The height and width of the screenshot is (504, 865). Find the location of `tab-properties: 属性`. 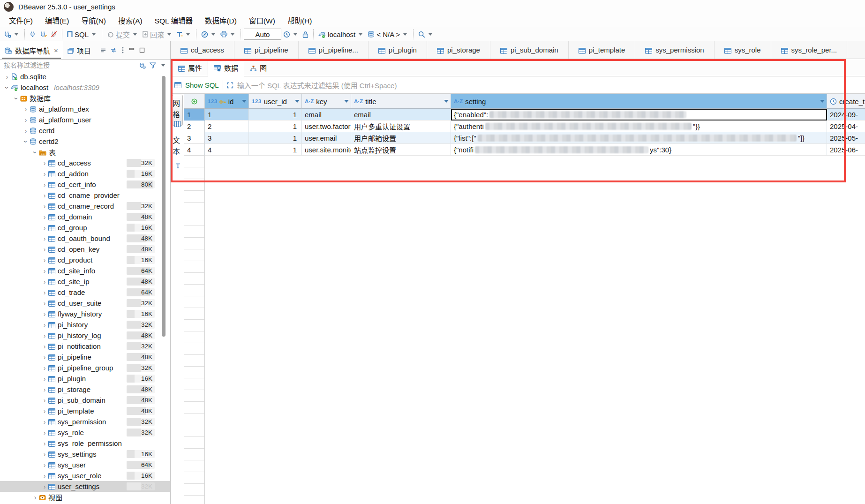

tab-properties: 属性 is located at coordinates (190, 68).